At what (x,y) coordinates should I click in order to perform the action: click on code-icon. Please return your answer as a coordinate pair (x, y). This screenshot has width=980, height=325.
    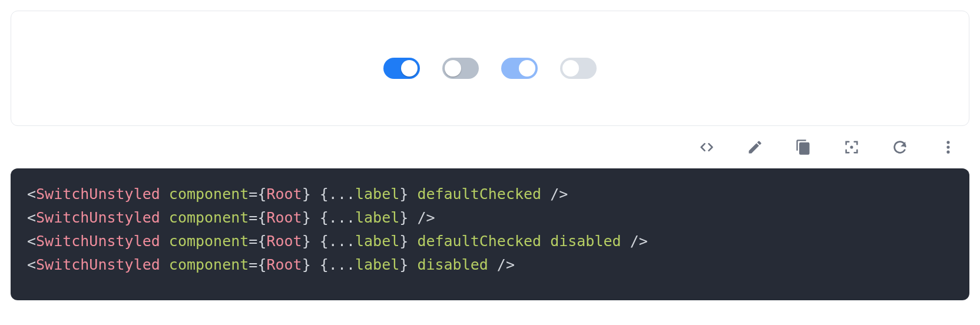
    Looking at the image, I should click on (707, 147).